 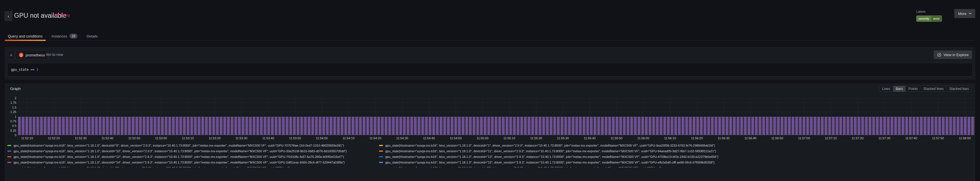 I want to click on x-axis-tick-label: 11:52:40, so click(x=107, y=138).